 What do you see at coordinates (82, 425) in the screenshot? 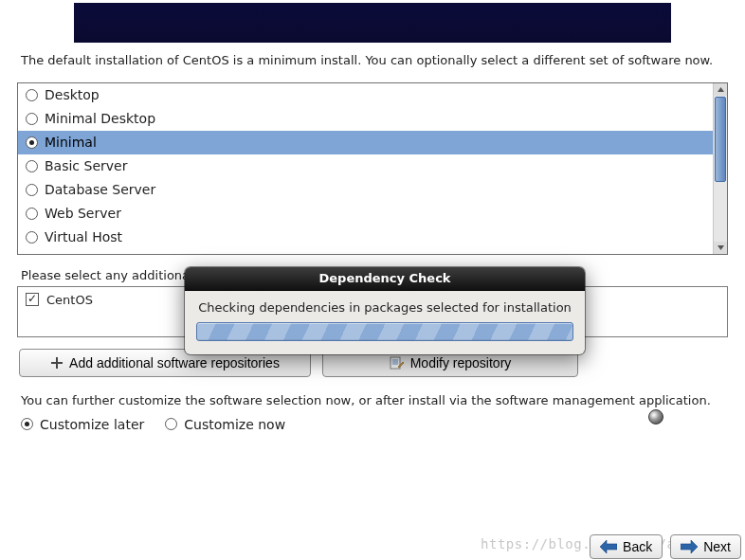
I see `customize-later-radio: Customize later` at bounding box center [82, 425].